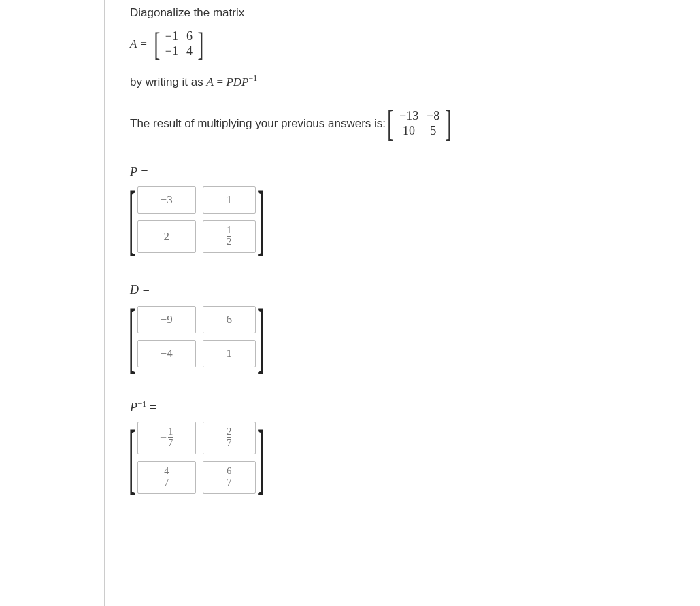 The width and height of the screenshot is (700, 606). What do you see at coordinates (433, 116) in the screenshot?
I see `R-01: −8` at bounding box center [433, 116].